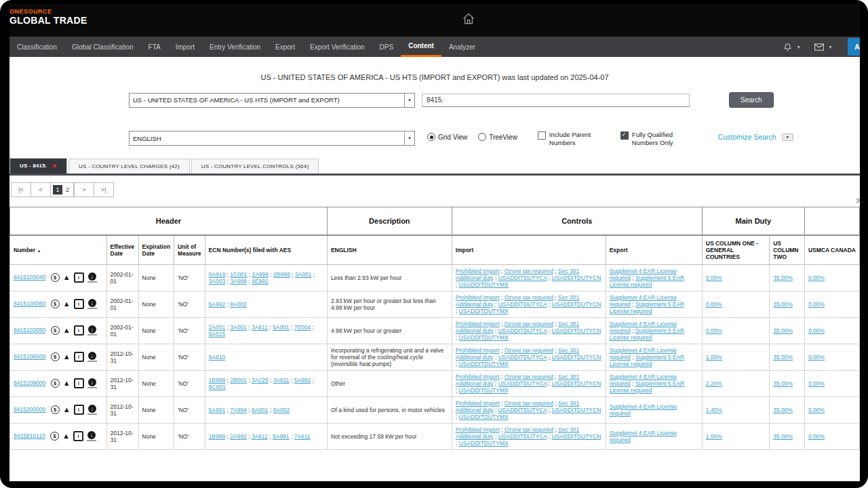  Describe the element at coordinates (272, 100) in the screenshot. I see `dataset-select: US - UNITED STATES OF AMERICA - US HTS (…` at that location.